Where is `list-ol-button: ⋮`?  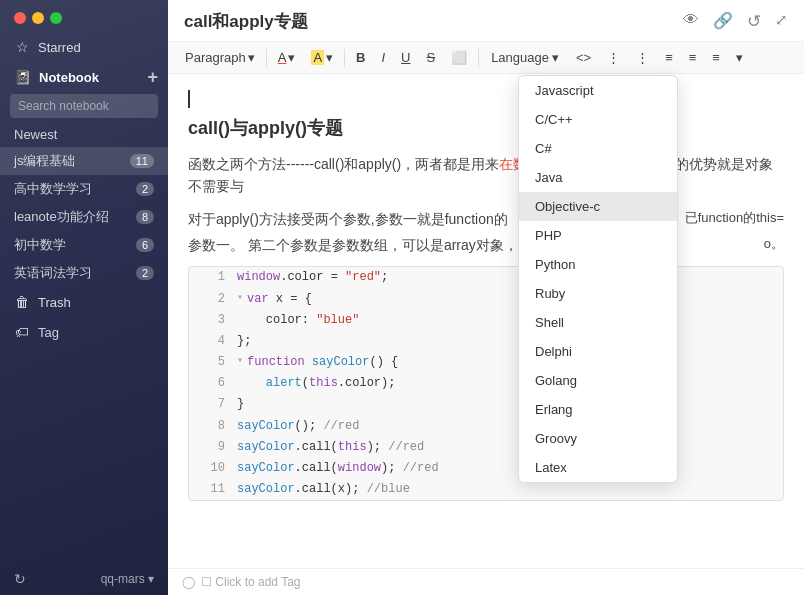
list-ol-button: ⋮ is located at coordinates (642, 58).